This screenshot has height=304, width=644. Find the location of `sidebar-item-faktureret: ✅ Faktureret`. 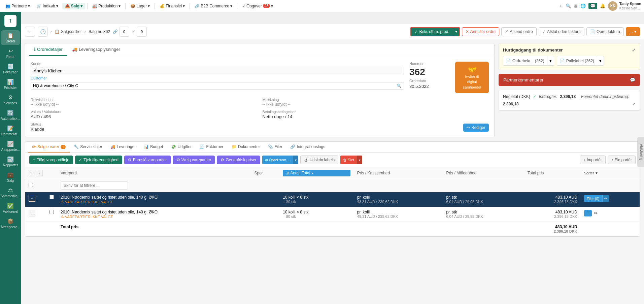

sidebar-item-faktureret: ✅ Faktureret is located at coordinates (10, 208).